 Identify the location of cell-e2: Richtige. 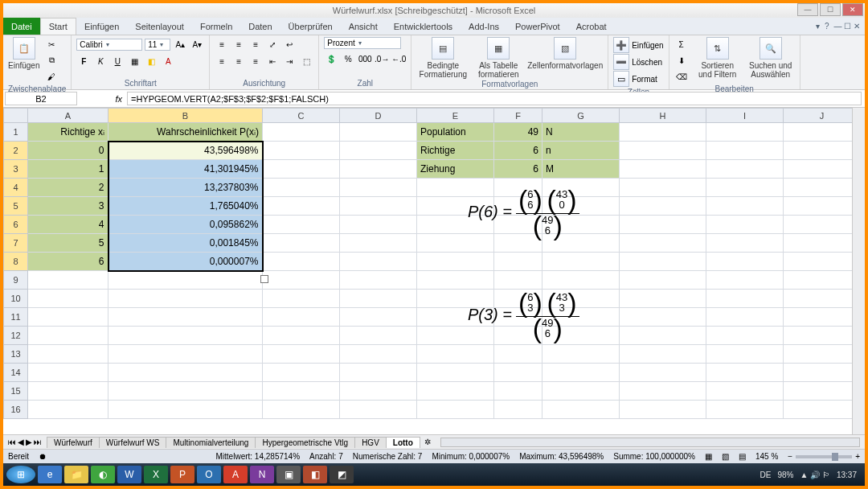
(456, 151).